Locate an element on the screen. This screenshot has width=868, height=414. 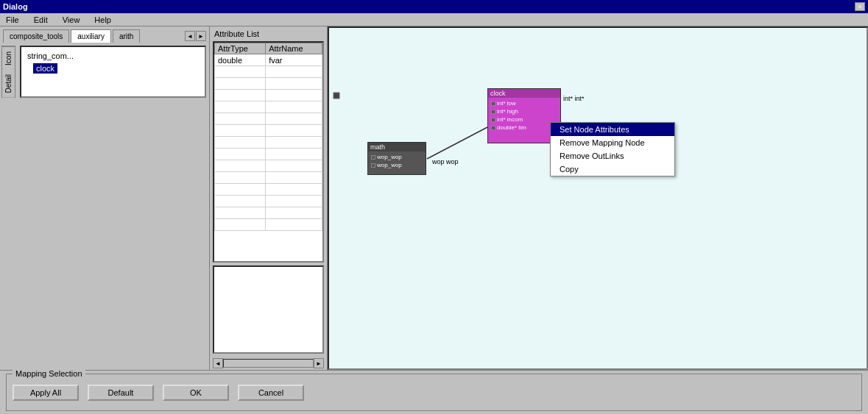
list-item: string_com... is located at coordinates (113, 56).